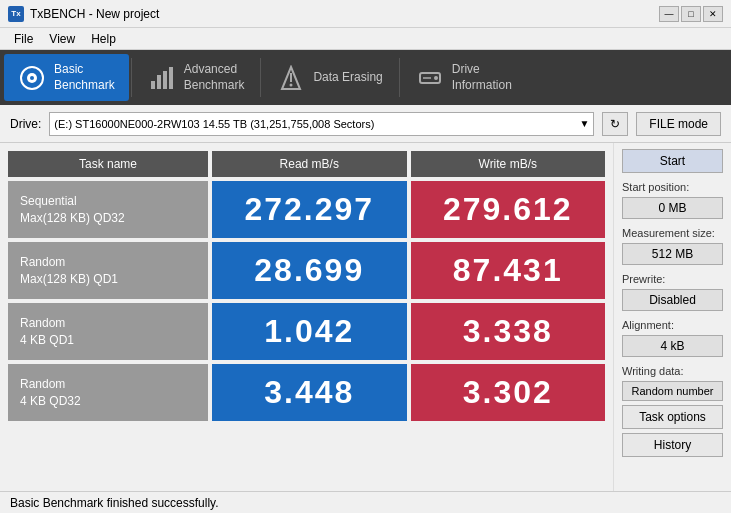 The image size is (731, 513). I want to click on side-panel: Start Start position: 0 MB Measurement s…, so click(672, 317).